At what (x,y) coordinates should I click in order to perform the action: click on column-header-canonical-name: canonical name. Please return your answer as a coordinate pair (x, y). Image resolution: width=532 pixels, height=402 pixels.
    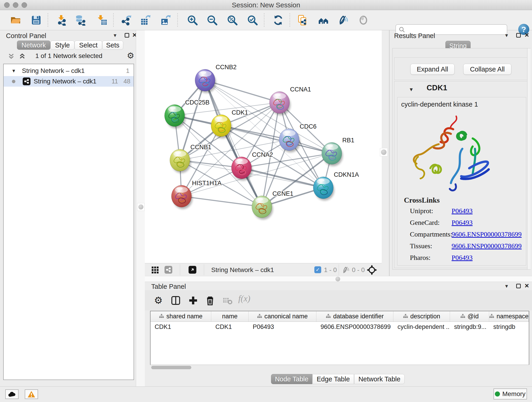
    Looking at the image, I should click on (283, 317).